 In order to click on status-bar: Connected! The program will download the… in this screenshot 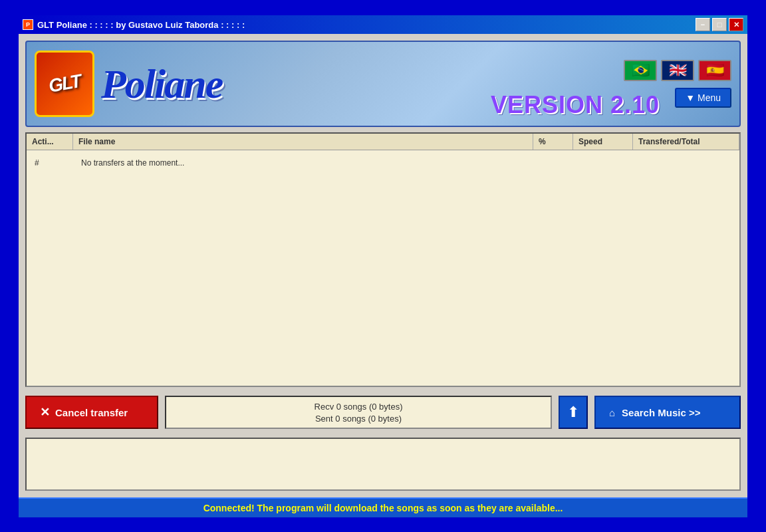, I will do `click(383, 507)`.